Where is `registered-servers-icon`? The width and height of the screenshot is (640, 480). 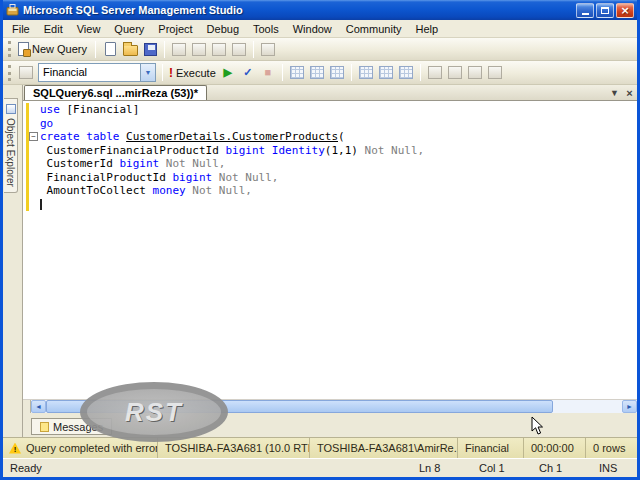
registered-servers-icon is located at coordinates (179, 50).